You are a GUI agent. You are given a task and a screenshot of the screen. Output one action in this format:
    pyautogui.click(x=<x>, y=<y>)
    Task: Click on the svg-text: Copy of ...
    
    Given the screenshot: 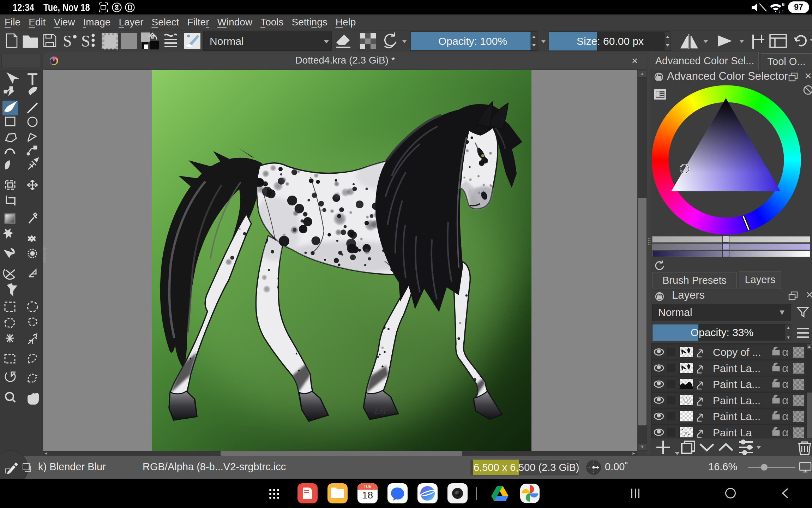 What is the action you would take?
    pyautogui.click(x=737, y=352)
    